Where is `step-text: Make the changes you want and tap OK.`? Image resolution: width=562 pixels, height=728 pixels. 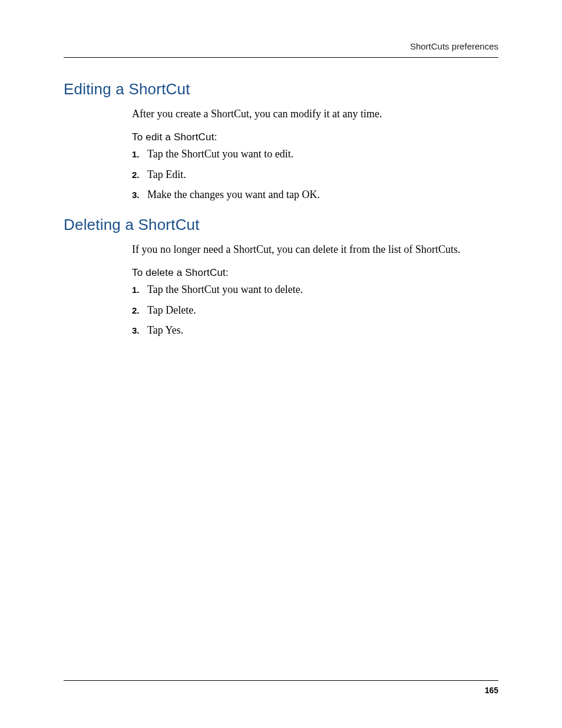
step-text: Make the changes you want and tap OK. is located at coordinates (323, 195).